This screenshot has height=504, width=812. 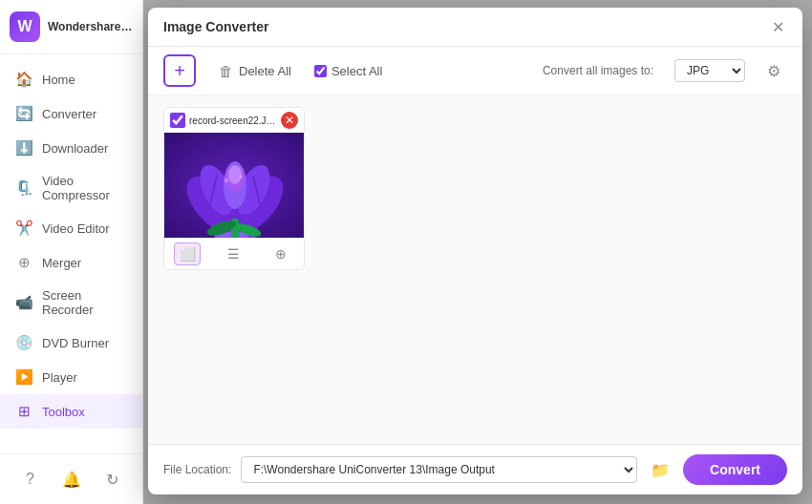 I want to click on delete-all-button: 🗑 Delete All, so click(x=255, y=71).